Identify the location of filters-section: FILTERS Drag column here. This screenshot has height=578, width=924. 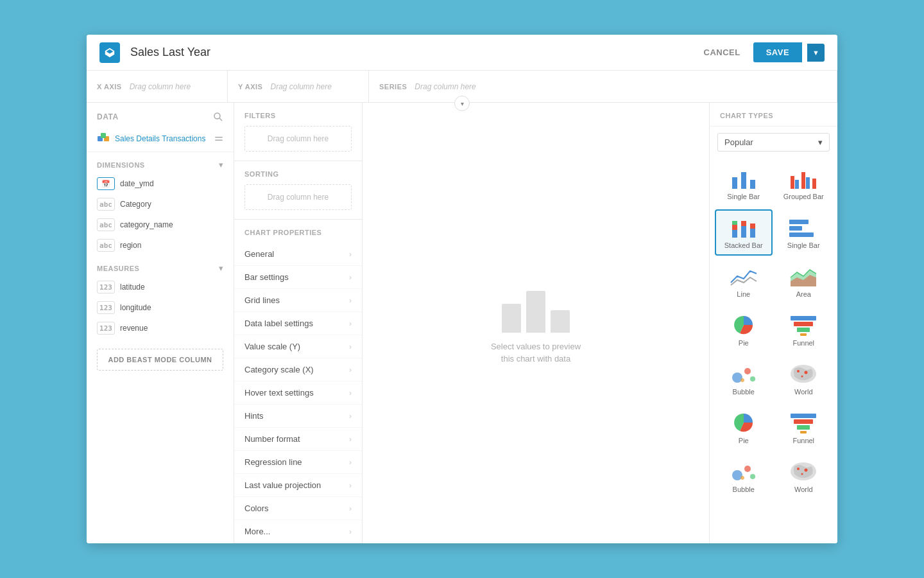
(298, 132).